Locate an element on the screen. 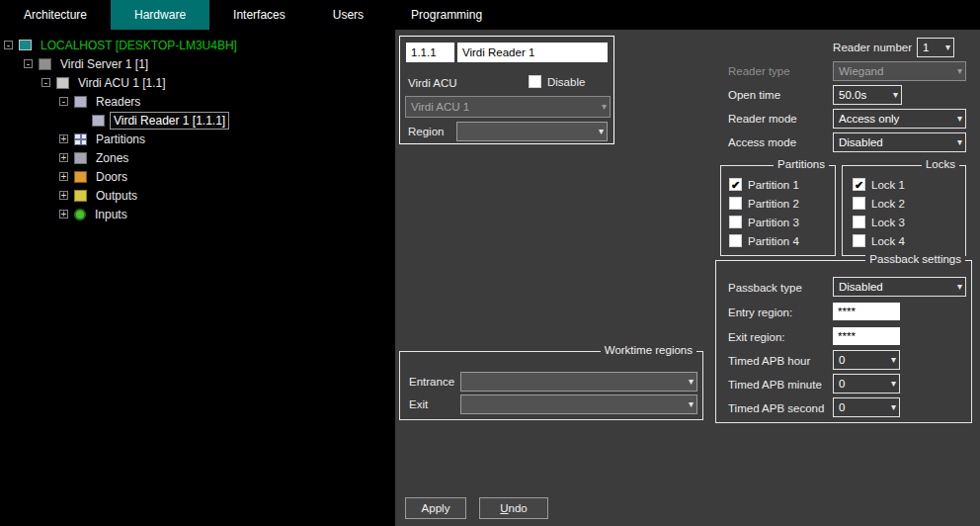 The height and width of the screenshot is (526, 980). tree-item-partitions: + Partitions is located at coordinates (227, 138).